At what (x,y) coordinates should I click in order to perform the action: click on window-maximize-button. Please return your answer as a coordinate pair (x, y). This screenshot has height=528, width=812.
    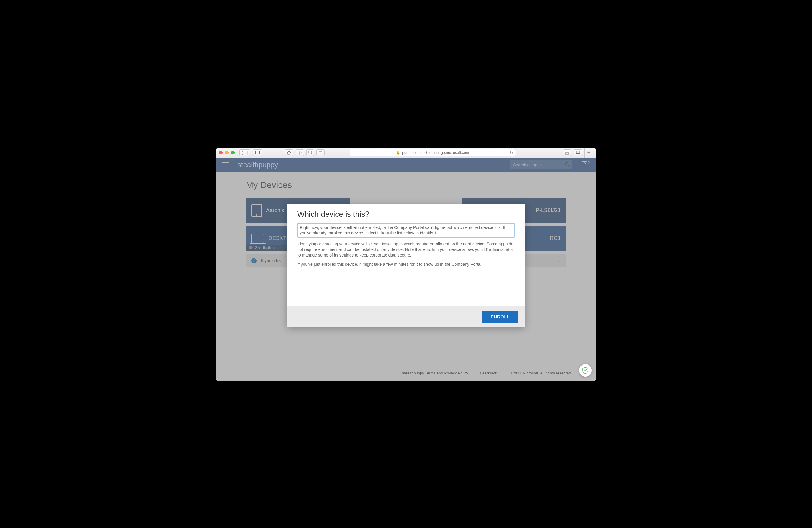
    Looking at the image, I should click on (233, 153).